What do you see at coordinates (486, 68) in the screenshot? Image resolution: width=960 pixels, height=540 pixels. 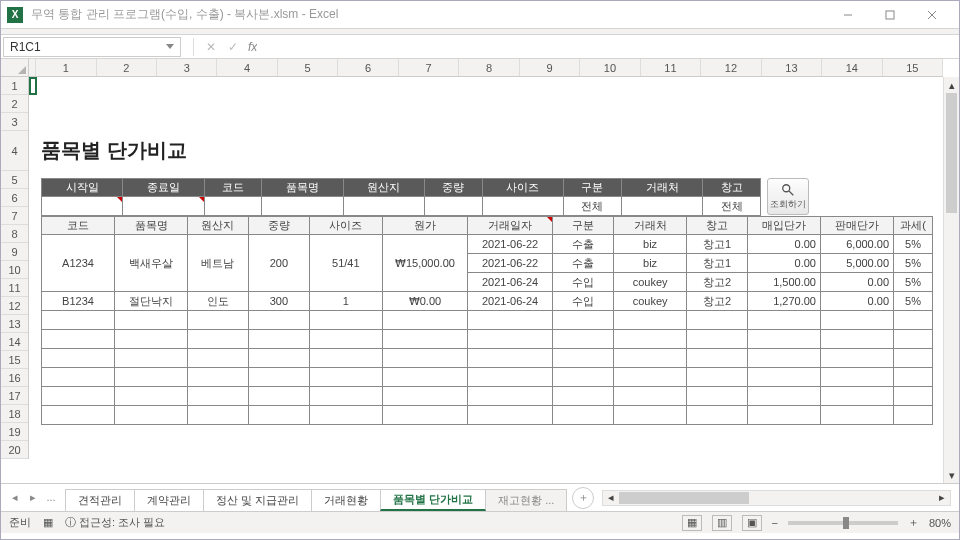 I see `column-headers: 123456789101112131415` at bounding box center [486, 68].